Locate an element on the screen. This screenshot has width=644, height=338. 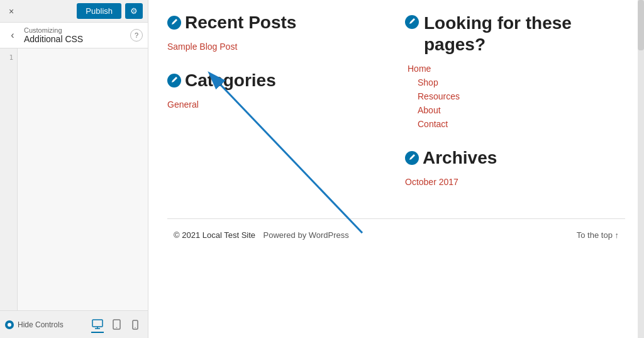
nav-link-resources: Resources is located at coordinates (518, 96).